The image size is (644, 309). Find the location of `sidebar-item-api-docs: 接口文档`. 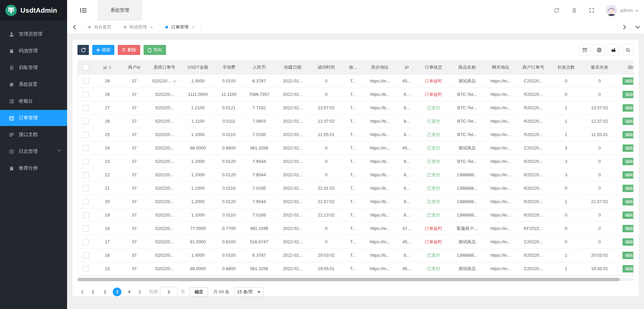

sidebar-item-api-docs: 接口文档 is located at coordinates (34, 135).